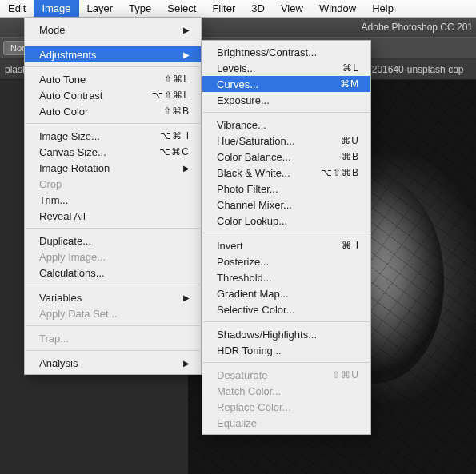 The height and width of the screenshot is (474, 476). What do you see at coordinates (350, 157) in the screenshot?
I see `shortcut: ⌘B` at bounding box center [350, 157].